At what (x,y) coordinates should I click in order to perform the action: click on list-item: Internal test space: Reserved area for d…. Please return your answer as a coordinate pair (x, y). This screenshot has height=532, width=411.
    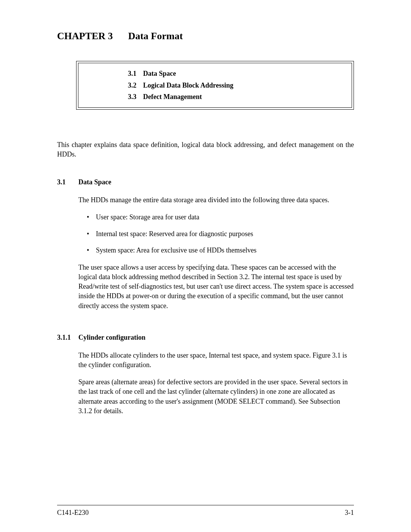
    Looking at the image, I should click on (220, 234).